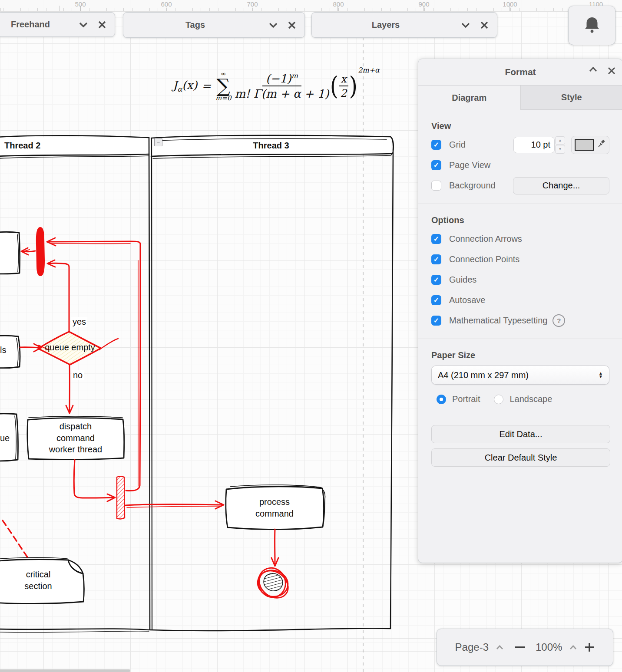 The height and width of the screenshot is (672, 622). I want to click on math-typesetting-label: Mathematical Typesetting, so click(498, 320).